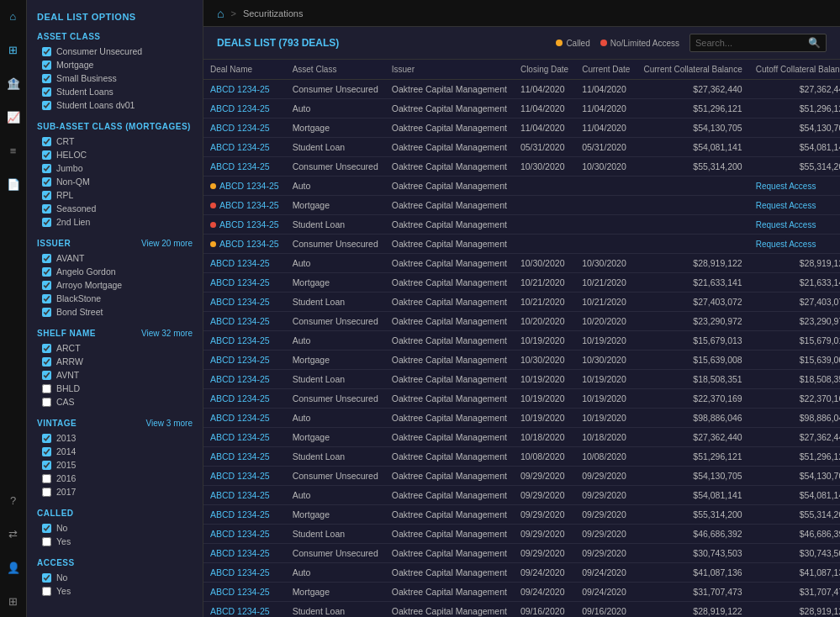 The height and width of the screenshot is (617, 840). What do you see at coordinates (47, 388) in the screenshot?
I see `checkbox-bhld` at bounding box center [47, 388].